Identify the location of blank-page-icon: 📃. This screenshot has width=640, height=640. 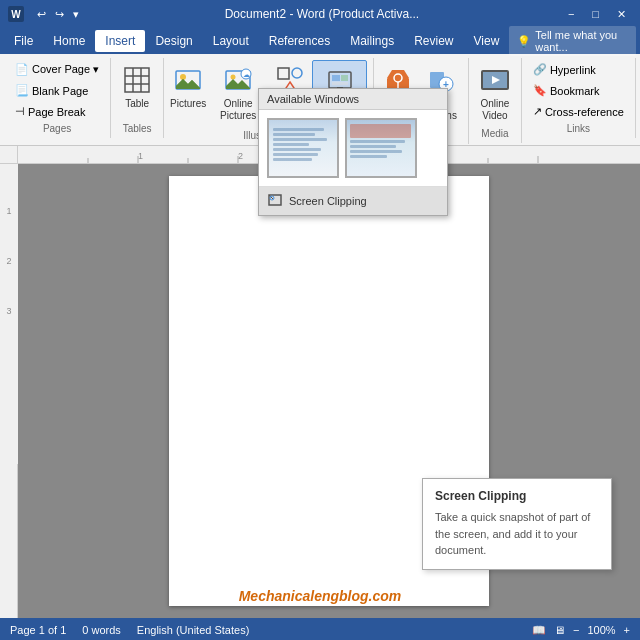
(22, 90).